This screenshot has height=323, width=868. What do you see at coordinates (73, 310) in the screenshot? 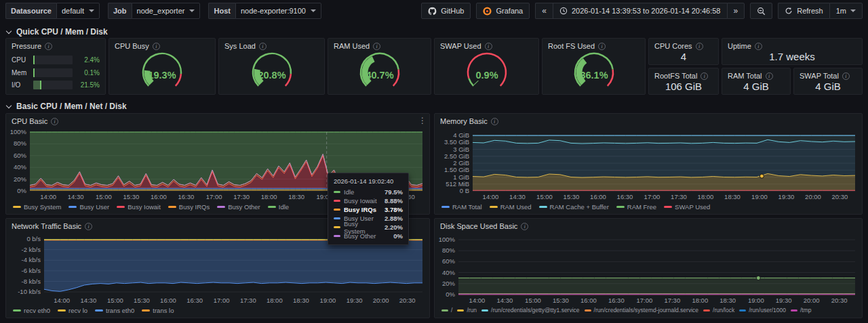
I see `legend-item: recv lo` at bounding box center [73, 310].